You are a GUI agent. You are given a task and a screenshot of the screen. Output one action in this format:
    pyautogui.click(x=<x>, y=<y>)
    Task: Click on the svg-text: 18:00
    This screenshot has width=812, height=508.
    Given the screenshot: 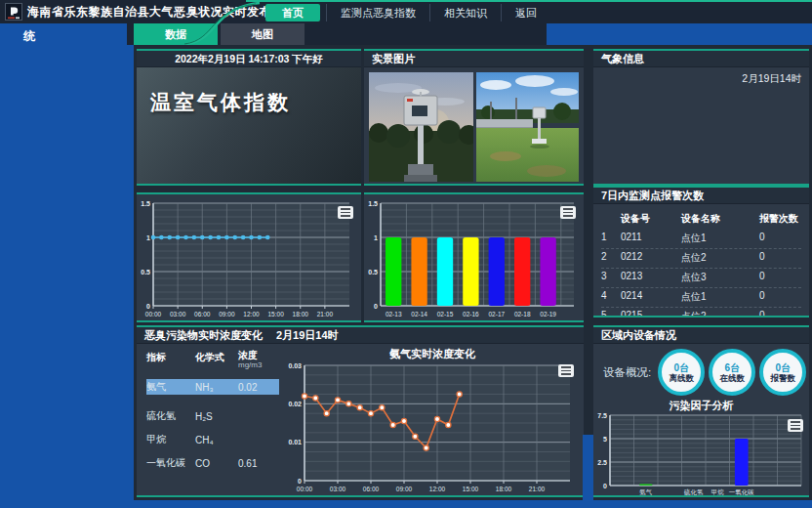 What is the action you would take?
    pyautogui.click(x=301, y=315)
    